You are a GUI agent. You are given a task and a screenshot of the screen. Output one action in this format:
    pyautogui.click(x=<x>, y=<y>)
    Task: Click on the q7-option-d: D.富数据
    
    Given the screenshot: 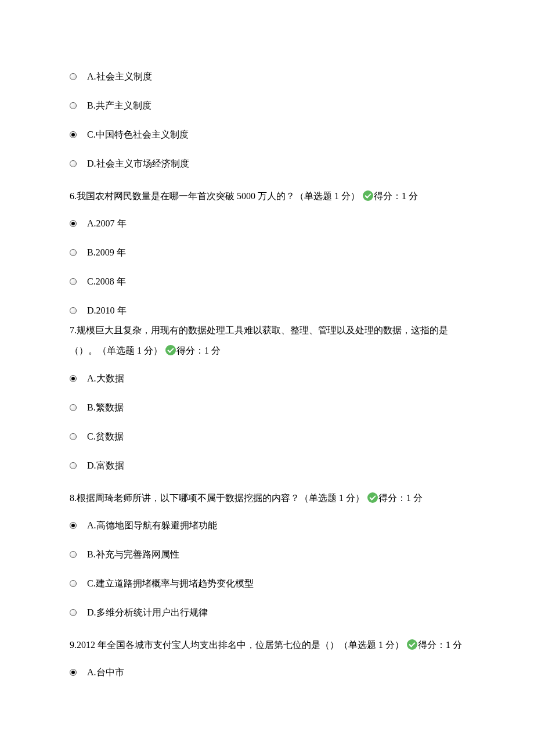 What is the action you would take?
    pyautogui.click(x=267, y=466)
    